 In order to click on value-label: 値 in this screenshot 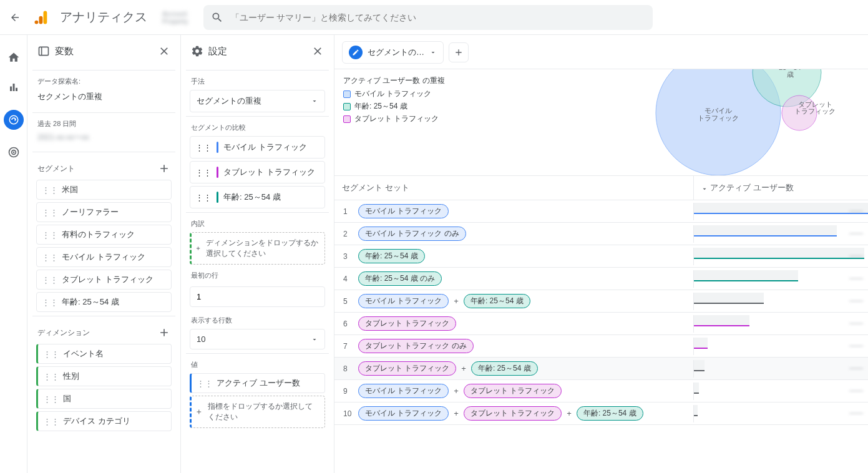, I will do `click(257, 364)`.